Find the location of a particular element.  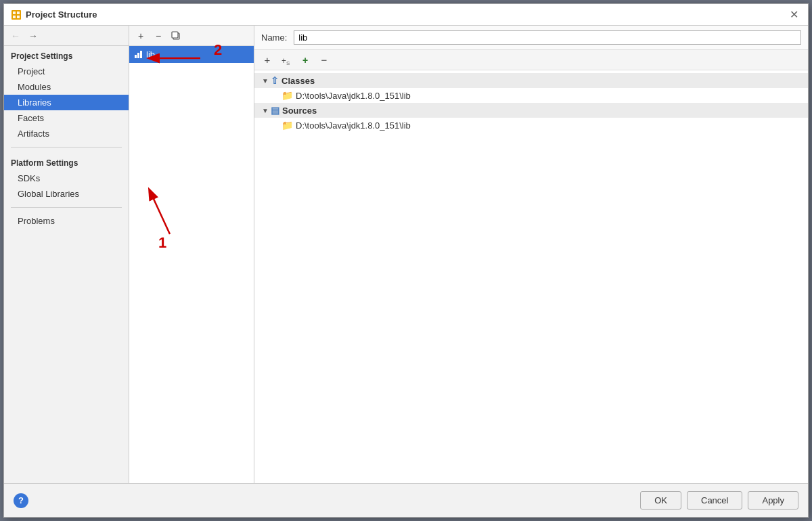

sidebar: ← → Project Settings Project Modules Lib… is located at coordinates (66, 254).